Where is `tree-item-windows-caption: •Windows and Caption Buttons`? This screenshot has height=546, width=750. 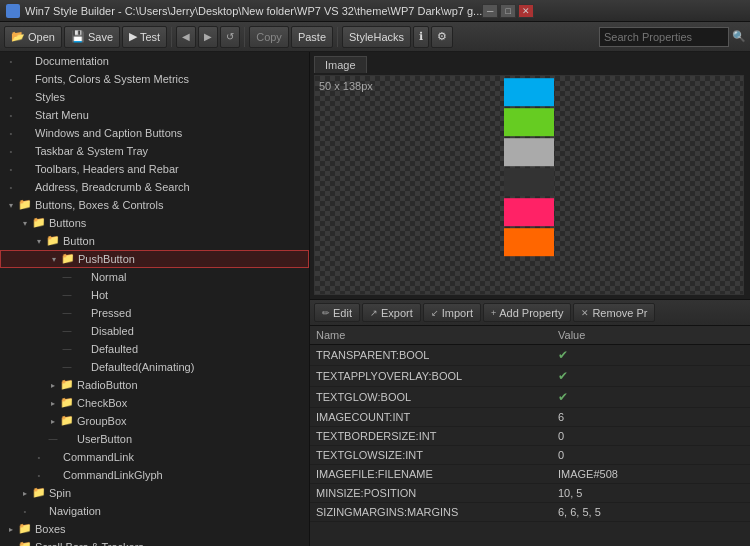 tree-item-windows-caption: •Windows and Caption Buttons is located at coordinates (154, 133).